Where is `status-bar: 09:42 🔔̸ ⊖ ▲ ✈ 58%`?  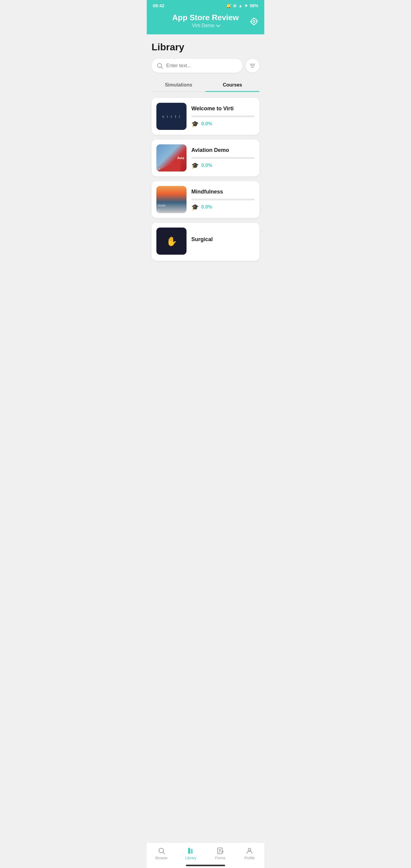 status-bar: 09:42 🔔̸ ⊖ ▲ ✈ 58% is located at coordinates (205, 5).